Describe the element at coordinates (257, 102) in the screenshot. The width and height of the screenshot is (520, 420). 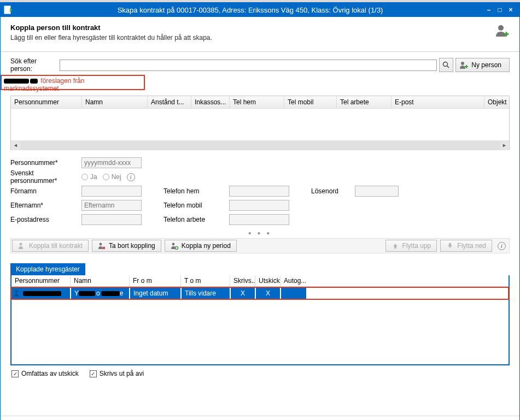
I see `col-telhem: Tel hem` at that location.